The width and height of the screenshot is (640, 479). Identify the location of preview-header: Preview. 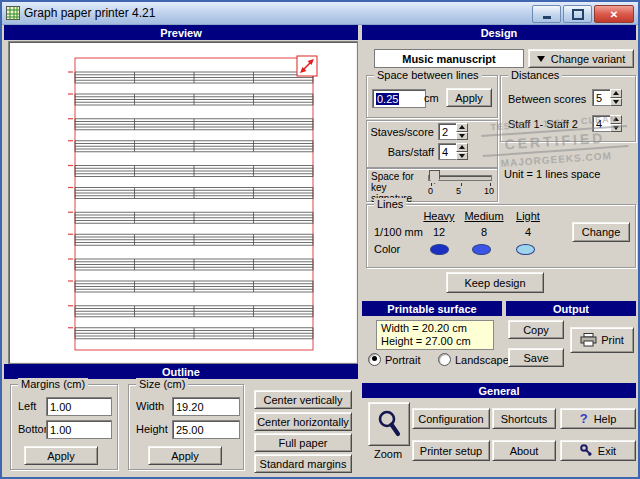
(181, 32).